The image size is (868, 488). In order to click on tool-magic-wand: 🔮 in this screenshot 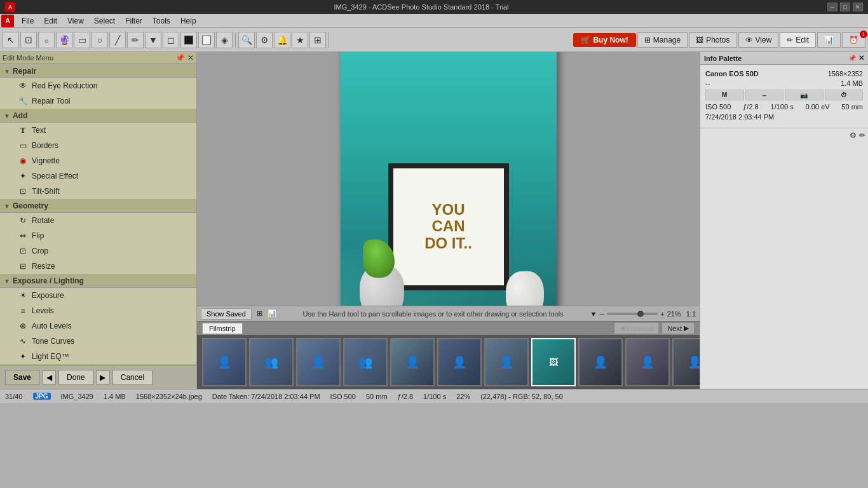, I will do `click(64, 40)`.